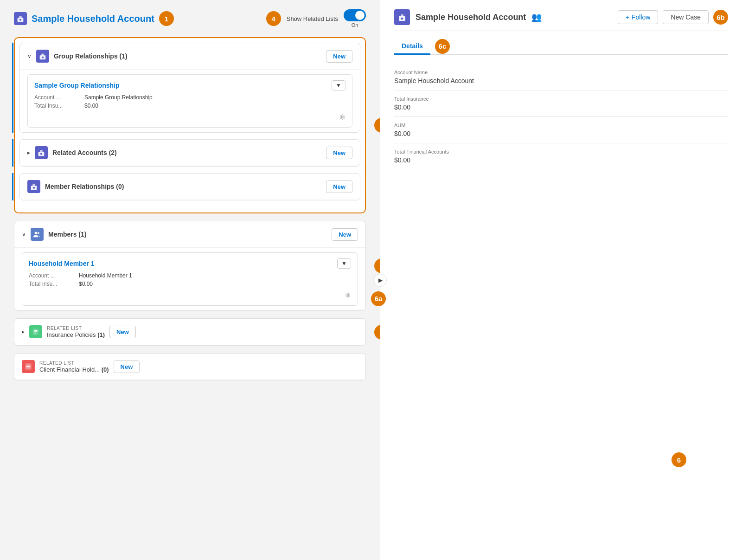 Image resolution: width=742 pixels, height=560 pixels. Describe the element at coordinates (561, 77) in the screenshot. I see `field-account-name: Account Name Sample Household Account` at that location.